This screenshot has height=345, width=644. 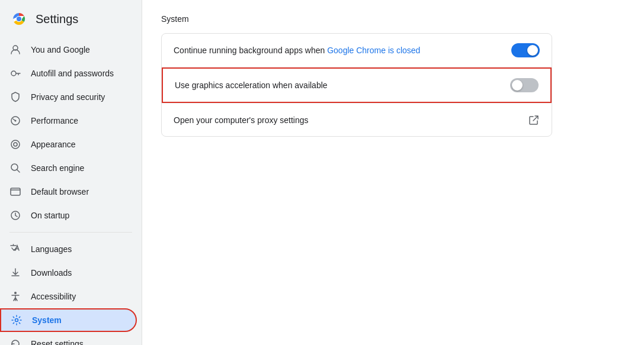 I want to click on download-icon, so click(x=15, y=273).